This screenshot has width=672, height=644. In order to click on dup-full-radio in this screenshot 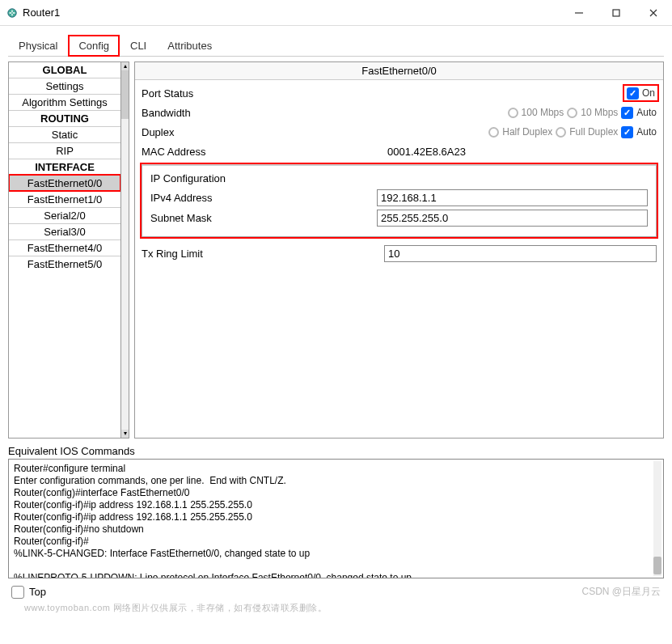, I will do `click(561, 133)`.